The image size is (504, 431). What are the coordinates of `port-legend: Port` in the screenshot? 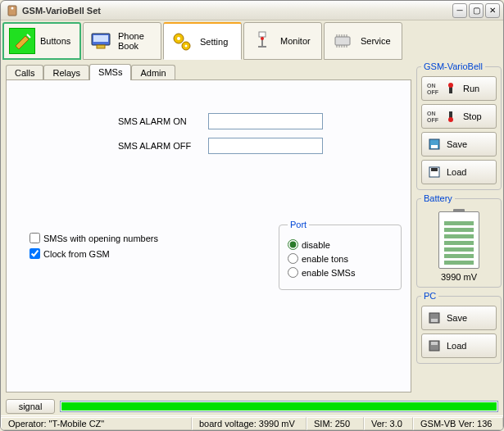 It's located at (298, 225).